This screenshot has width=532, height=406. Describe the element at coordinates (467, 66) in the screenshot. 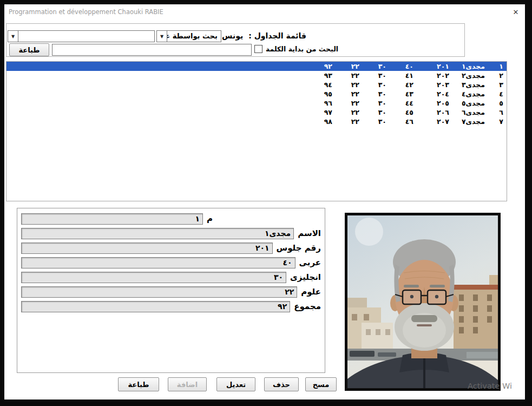

I see `cell-name: مجدى١` at that location.